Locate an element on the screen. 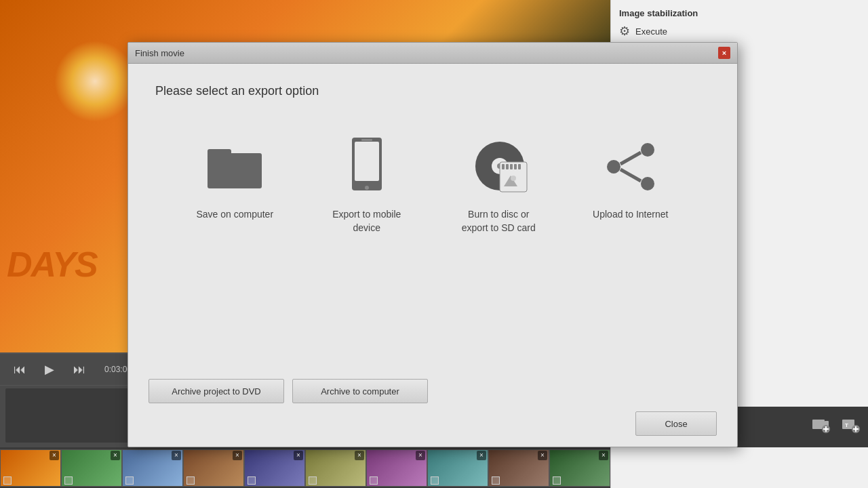  image-stabilization-section: Image stabilization ⚙ Execute is located at coordinates (739, 23).